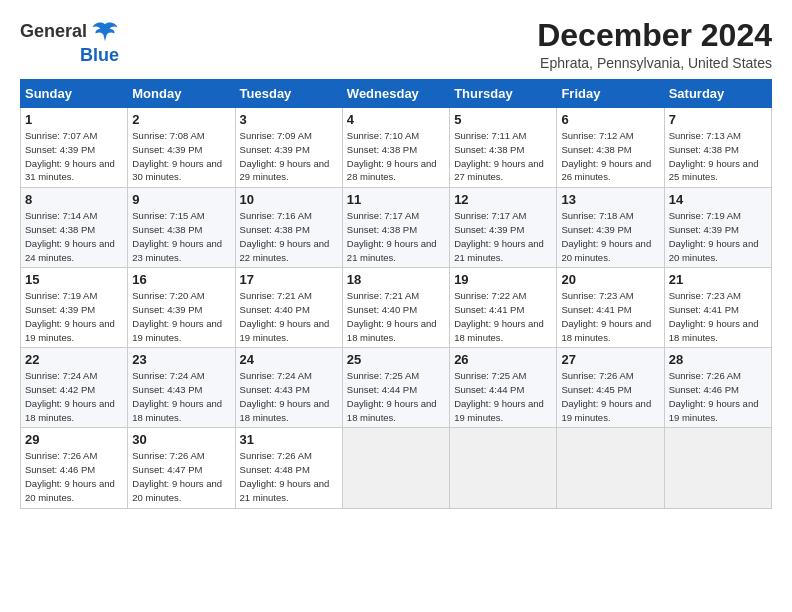 This screenshot has height=612, width=792. I want to click on header-wednesday: Wednesday, so click(396, 94).